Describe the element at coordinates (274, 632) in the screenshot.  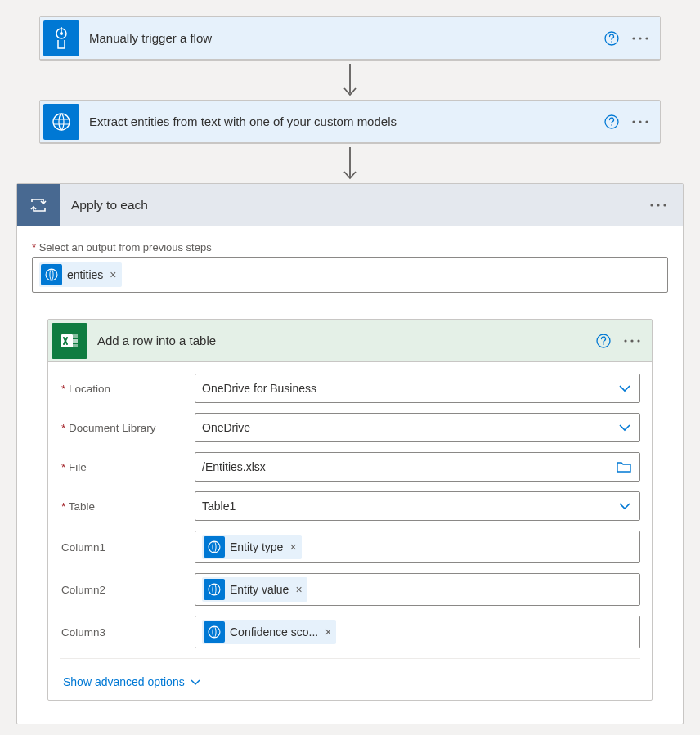
I see `token-label: Confidence sco...` at that location.